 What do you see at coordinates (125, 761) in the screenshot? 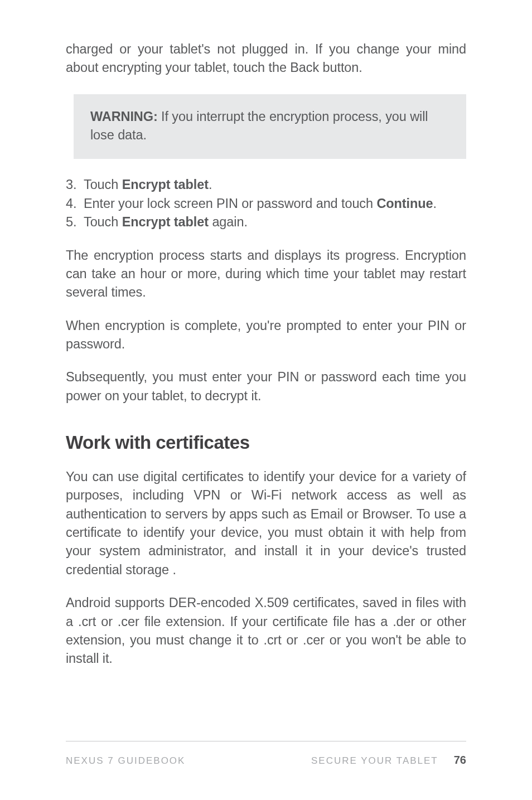
I see `footer-book-title: NEXUS 7 GUIDEBOOK` at bounding box center [125, 761].